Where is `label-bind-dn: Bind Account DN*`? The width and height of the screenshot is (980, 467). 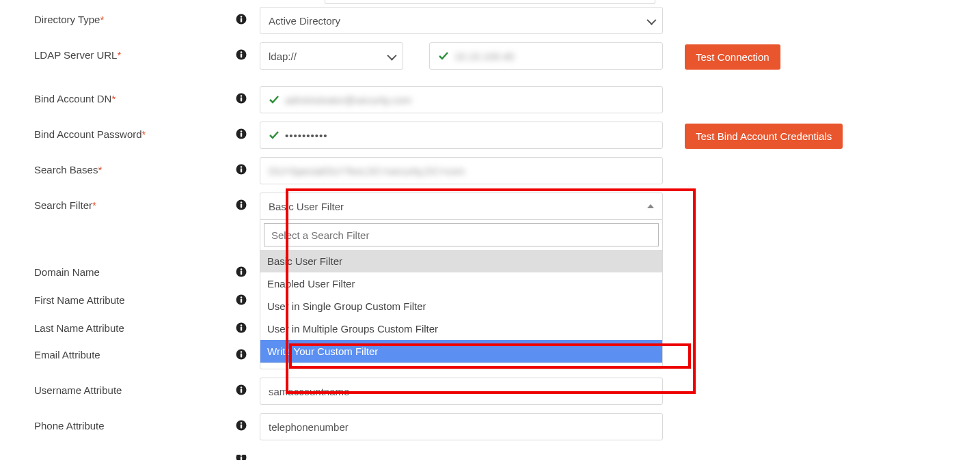
label-bind-dn: Bind Account DN* is located at coordinates (75, 98).